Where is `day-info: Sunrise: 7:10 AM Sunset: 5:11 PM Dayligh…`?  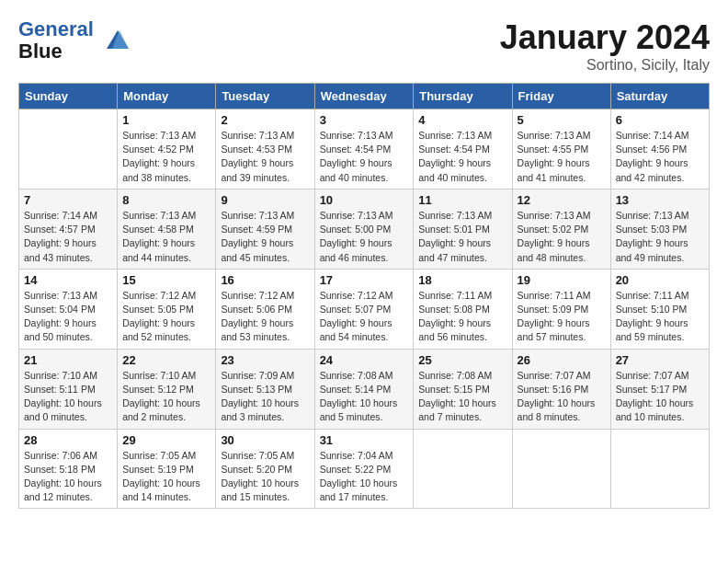
day-info: Sunrise: 7:10 AM Sunset: 5:11 PM Dayligh… is located at coordinates (68, 397).